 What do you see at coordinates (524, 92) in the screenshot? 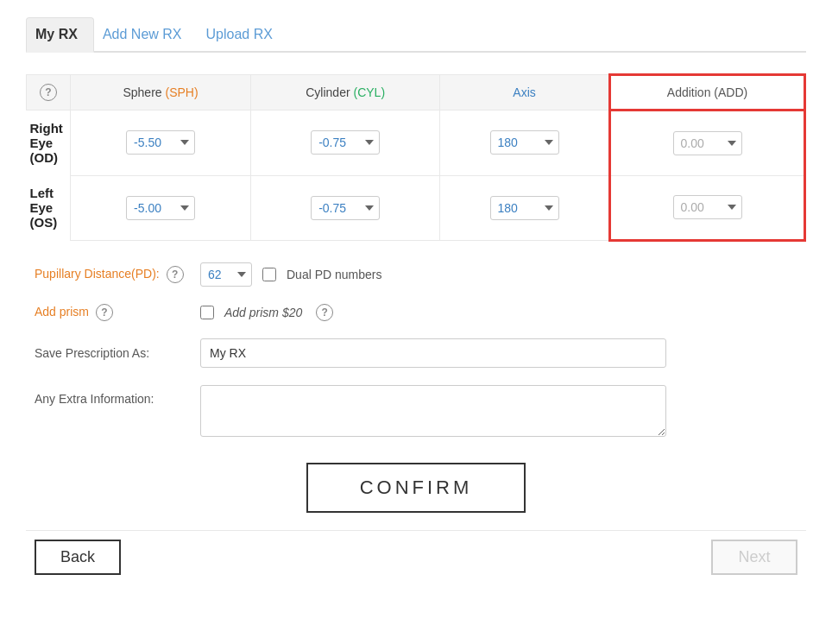
I see `axis-header-label: Axis` at bounding box center [524, 92].